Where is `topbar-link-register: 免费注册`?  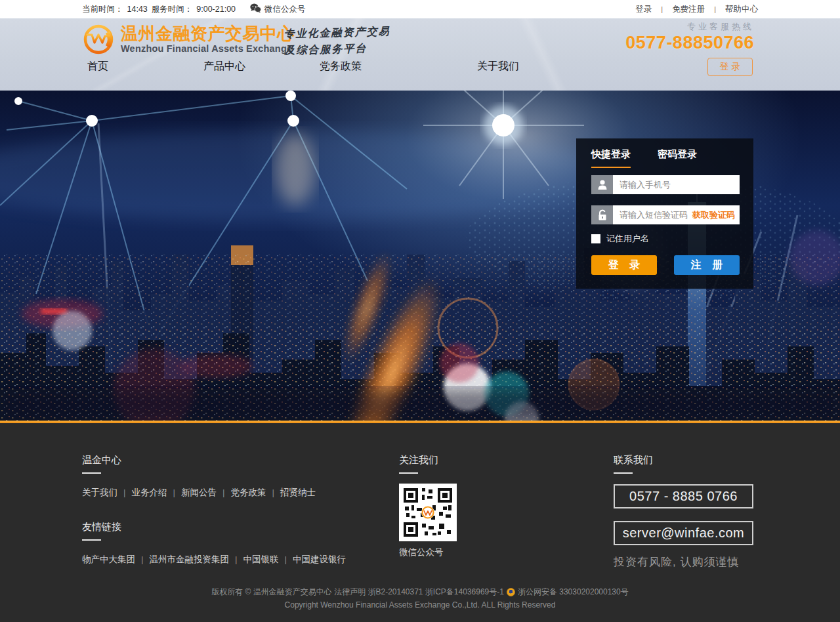
topbar-link-register: 免费注册 is located at coordinates (688, 9).